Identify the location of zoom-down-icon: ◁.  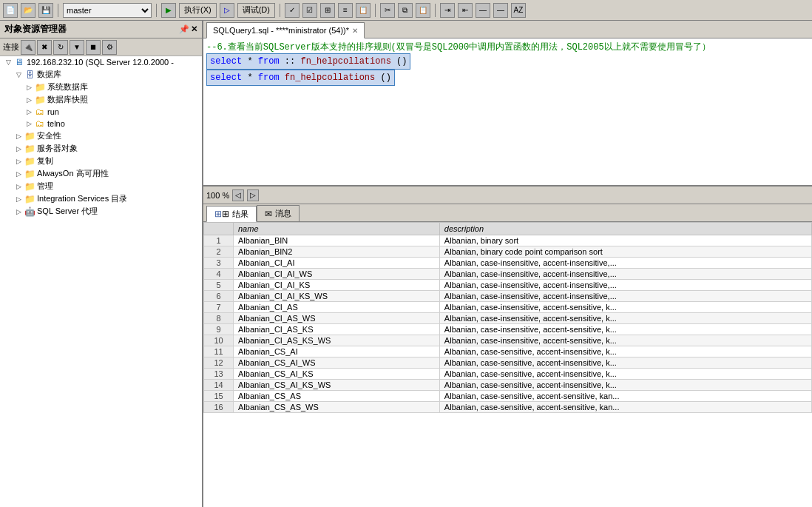
(238, 195).